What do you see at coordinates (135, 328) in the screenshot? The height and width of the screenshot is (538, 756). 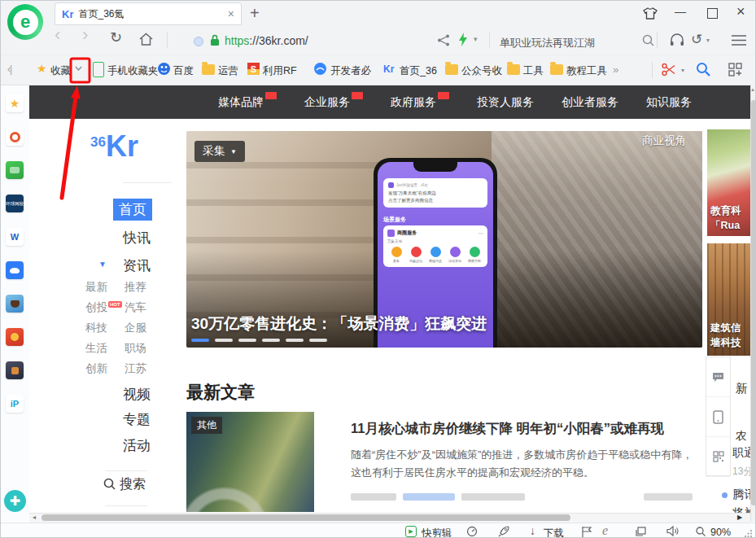 I see `menu-sub-enterprise: 企服` at bounding box center [135, 328].